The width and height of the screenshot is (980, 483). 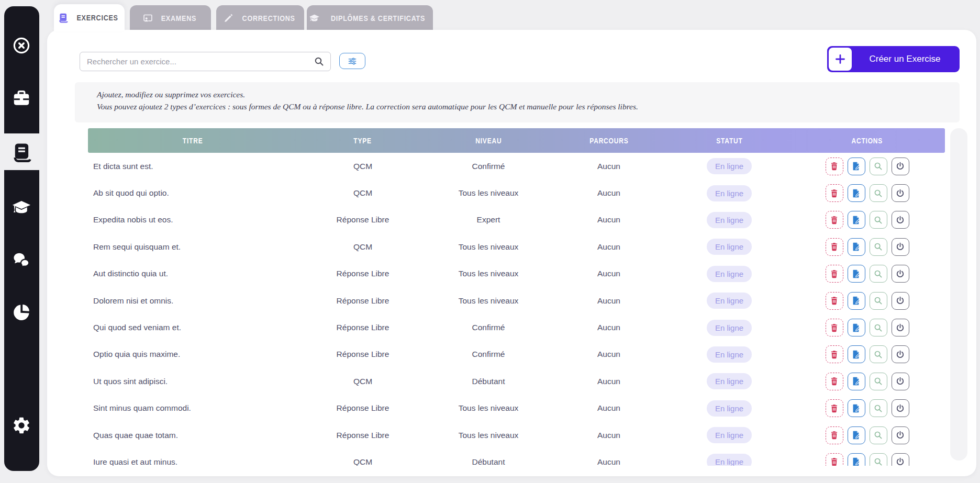 I want to click on sidebar-item-trainings, so click(x=21, y=208).